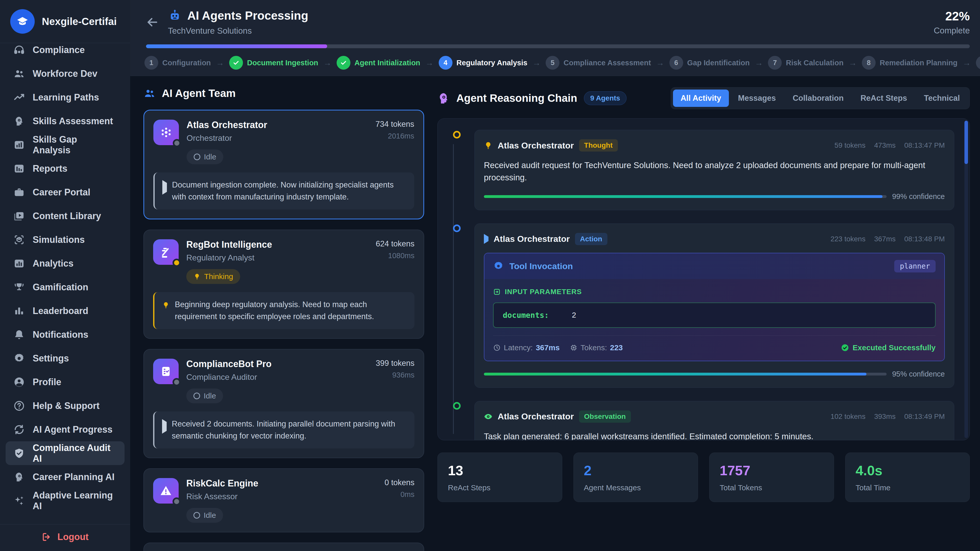  Describe the element at coordinates (65, 97) in the screenshot. I see `sidebar-item-learning-paths: Learning Paths` at that location.